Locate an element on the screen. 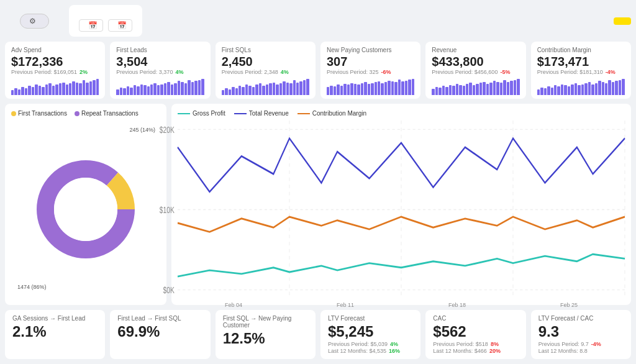 The width and height of the screenshot is (636, 364). sub-text: Last 12 Months: 8.8 is located at coordinates (563, 351).